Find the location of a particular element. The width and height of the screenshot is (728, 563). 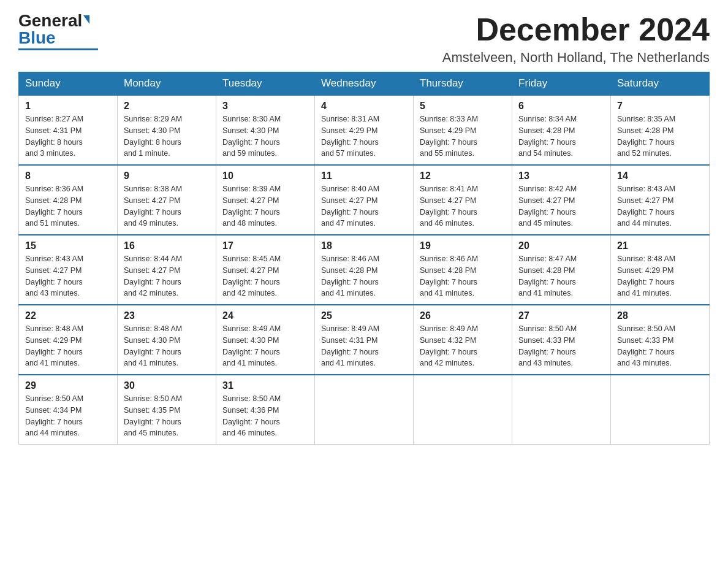

day-number: 7 is located at coordinates (660, 106).